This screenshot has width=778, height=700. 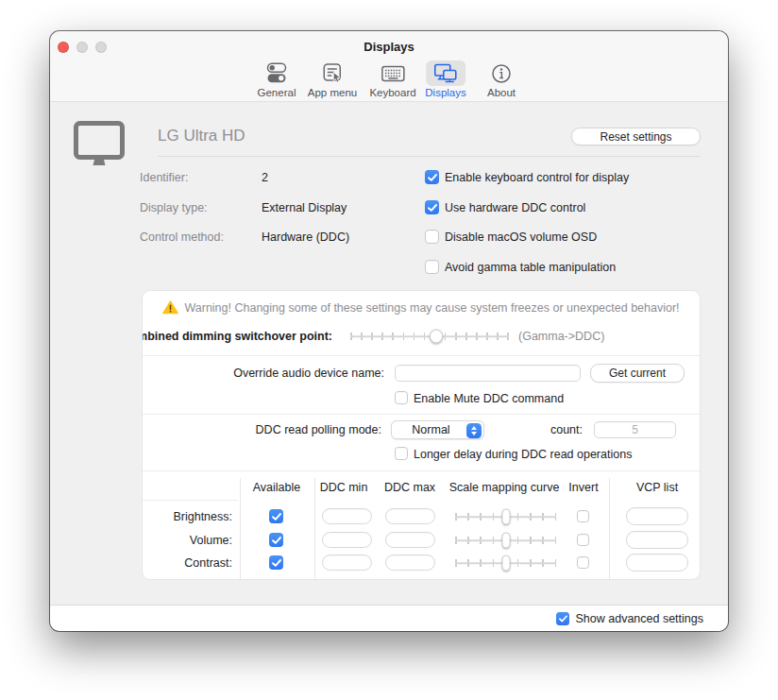 What do you see at coordinates (332, 93) in the screenshot?
I see `tab-label: App menu` at bounding box center [332, 93].